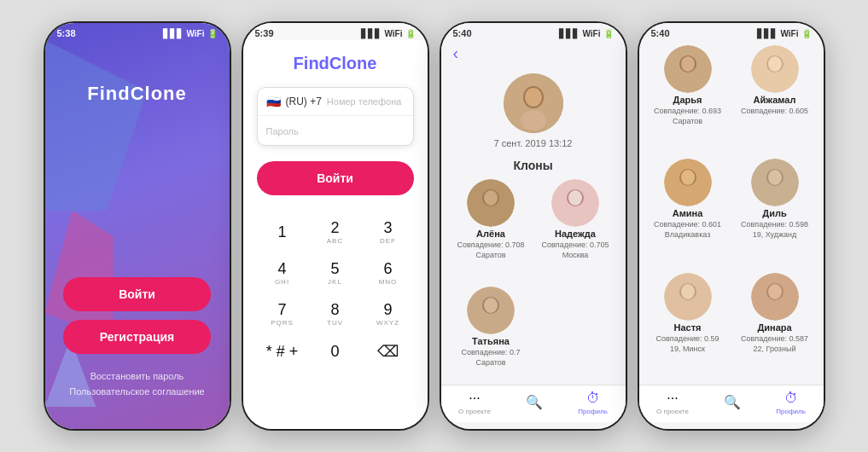  I want to click on numpad-key-1: 1, so click(283, 232).